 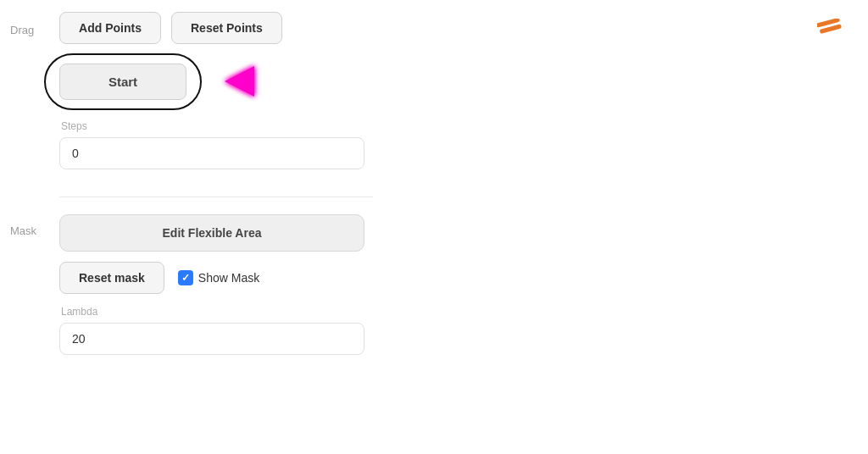 I want to click on lambda-input, so click(x=212, y=339).